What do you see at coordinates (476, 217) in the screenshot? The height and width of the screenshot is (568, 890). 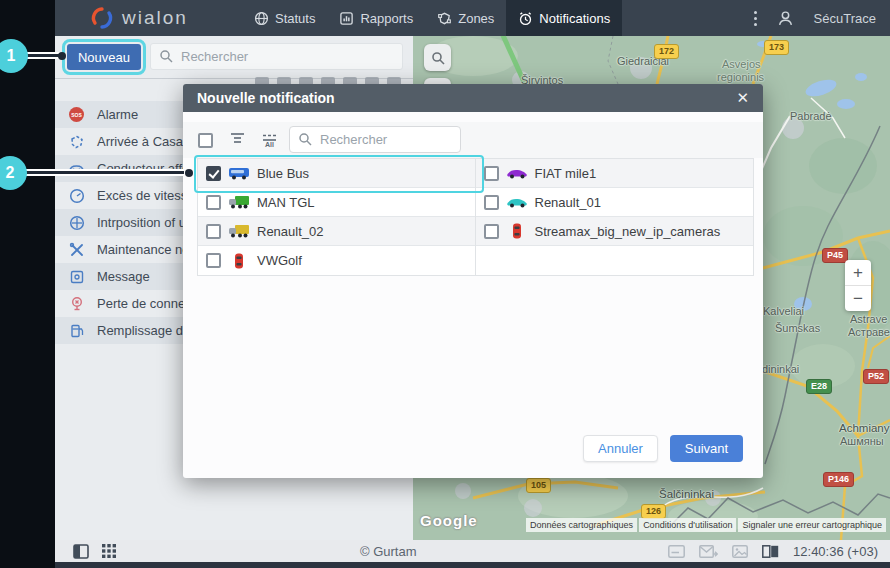 I see `unit-list: Blue Bus MAN TGL Renault_02` at bounding box center [476, 217].